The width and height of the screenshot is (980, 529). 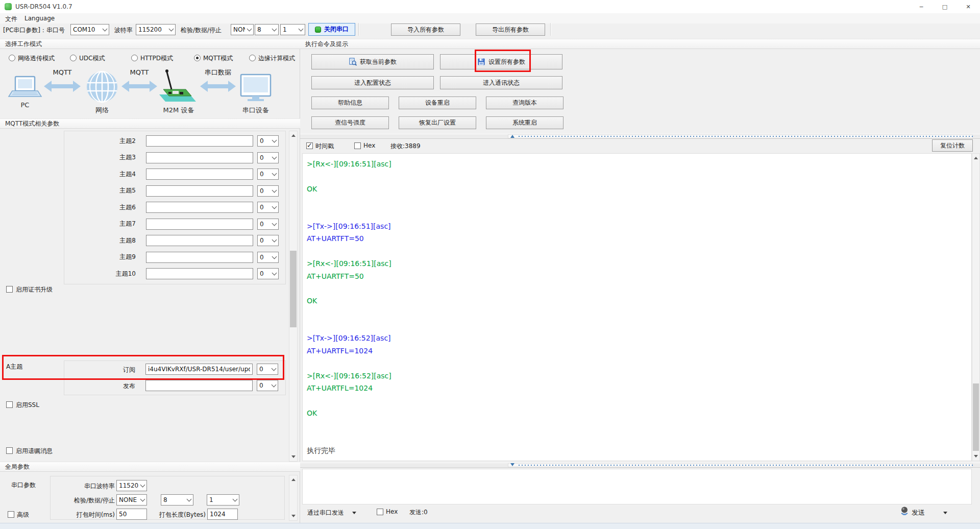 I want to click on menu-language: Language, so click(x=40, y=18).